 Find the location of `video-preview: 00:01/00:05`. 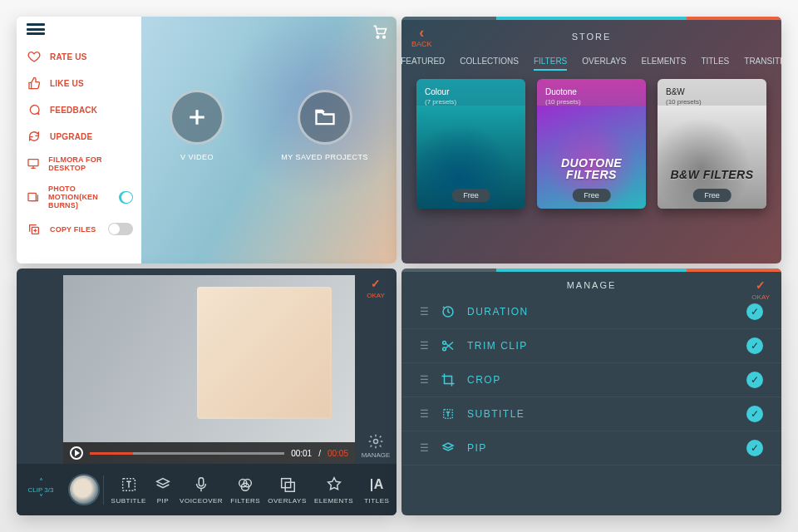

video-preview: 00:01/00:05 is located at coordinates (209, 369).